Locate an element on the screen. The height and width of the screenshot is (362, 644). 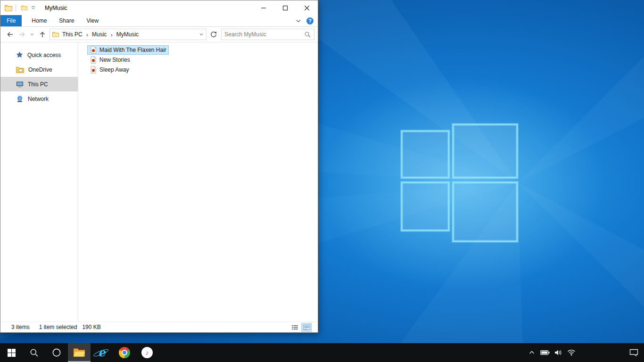
navigation-pane: Quick access OneDrive is located at coordinates (40, 182).